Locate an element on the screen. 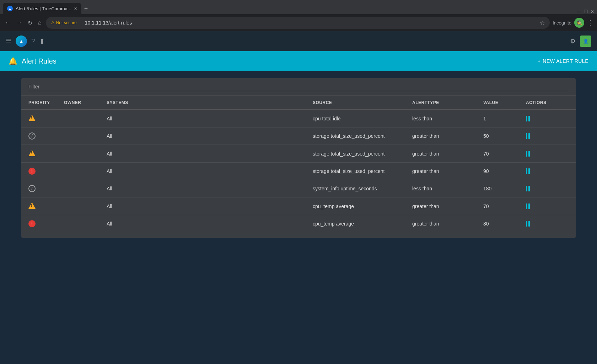 The image size is (597, 364). incognito-label: Incognito is located at coordinates (562, 23).